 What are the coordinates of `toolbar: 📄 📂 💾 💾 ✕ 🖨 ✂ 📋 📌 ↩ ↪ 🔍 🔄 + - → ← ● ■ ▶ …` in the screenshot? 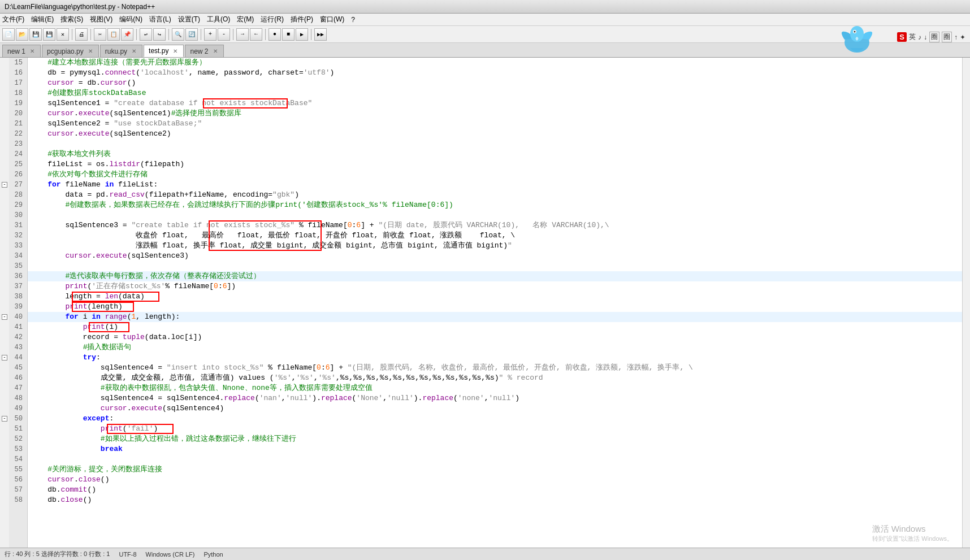 It's located at (485, 34).